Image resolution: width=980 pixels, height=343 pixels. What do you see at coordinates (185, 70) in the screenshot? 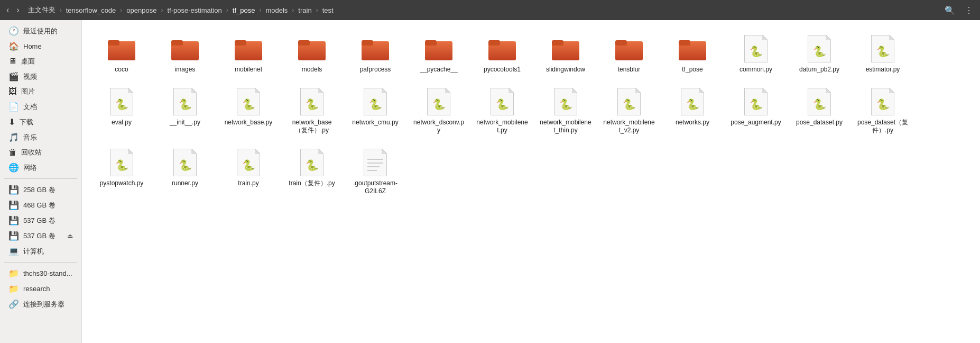
I see `folder-images-label: images` at bounding box center [185, 70].